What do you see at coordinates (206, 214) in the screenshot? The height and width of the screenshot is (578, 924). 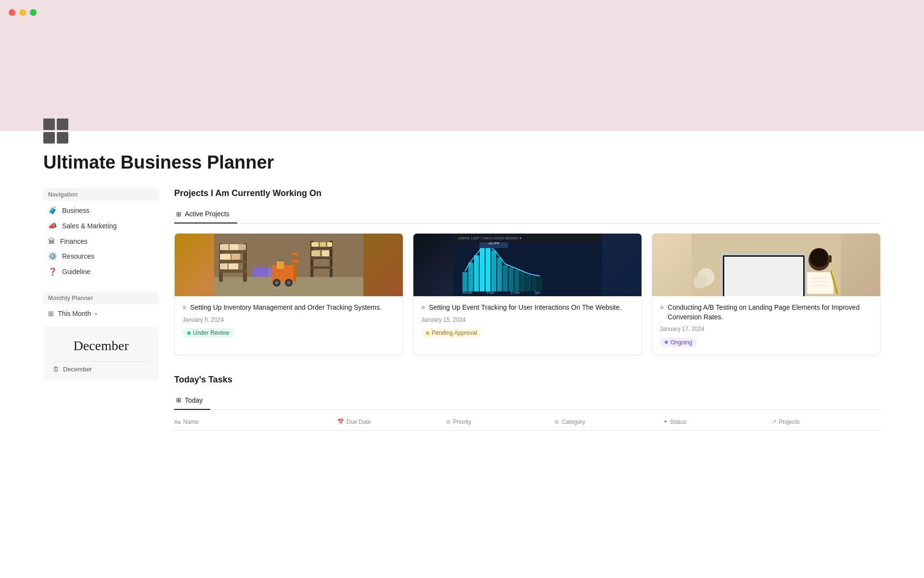 I see `tab-active-projects: ⊞ Active Projects` at bounding box center [206, 214].